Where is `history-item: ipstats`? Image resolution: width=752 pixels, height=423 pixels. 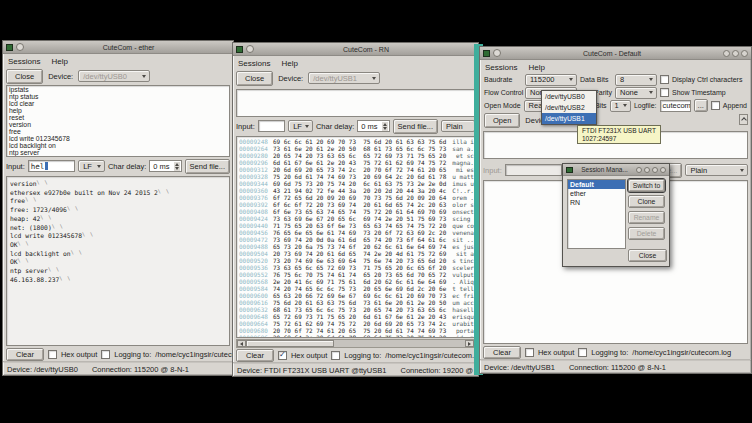
history-item: ipstats is located at coordinates (118, 90).